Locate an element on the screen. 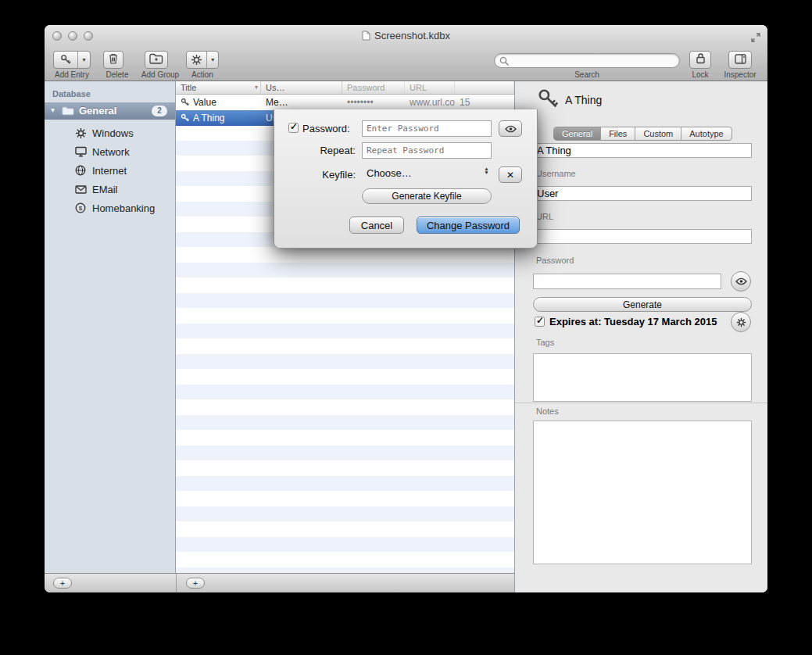 The height and width of the screenshot is (655, 812). inspector-button is located at coordinates (740, 59).